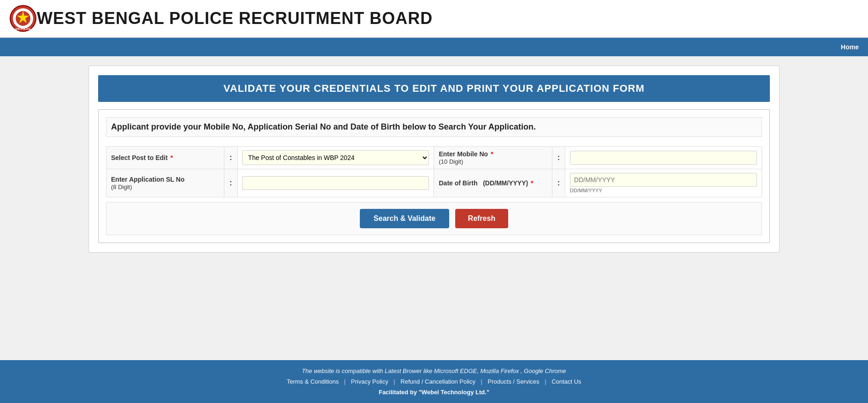  What do you see at coordinates (231, 158) in the screenshot?
I see `colon-1: :` at bounding box center [231, 158].